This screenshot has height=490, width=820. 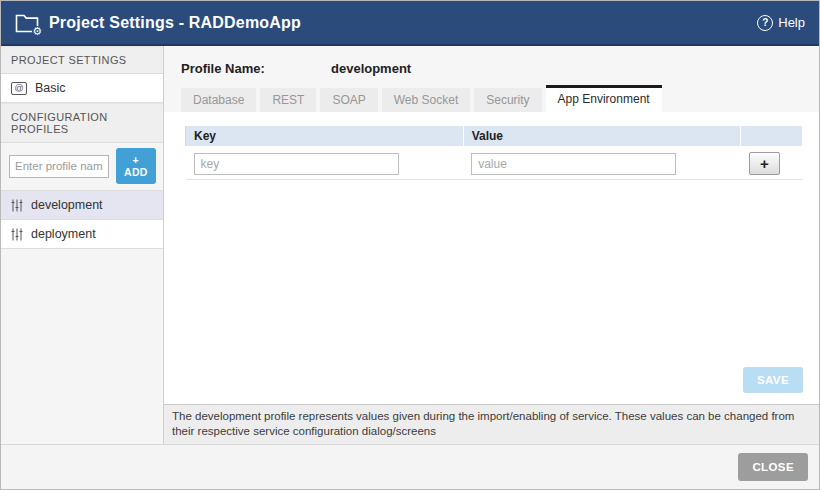 What do you see at coordinates (772, 137) in the screenshot?
I see `column-header-actions` at bounding box center [772, 137].